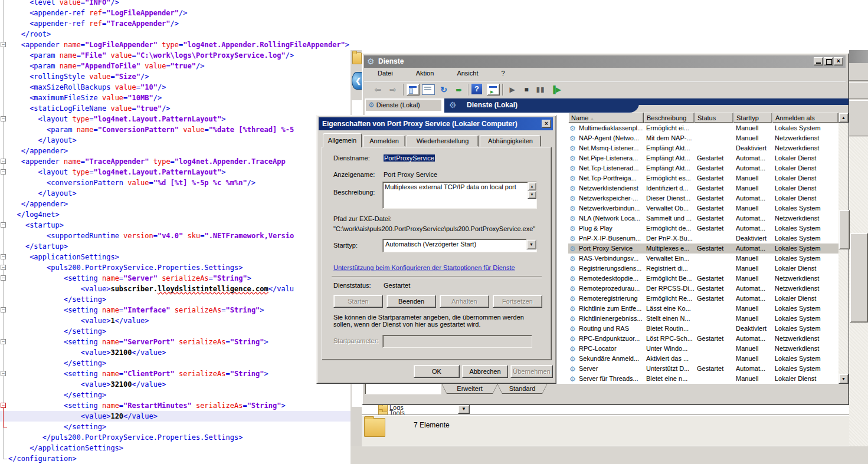  What do you see at coordinates (703, 298) in the screenshot?
I see `service-row: ⚙RemoteregistrierungErmöglicht Re...Gest…` at bounding box center [703, 298].